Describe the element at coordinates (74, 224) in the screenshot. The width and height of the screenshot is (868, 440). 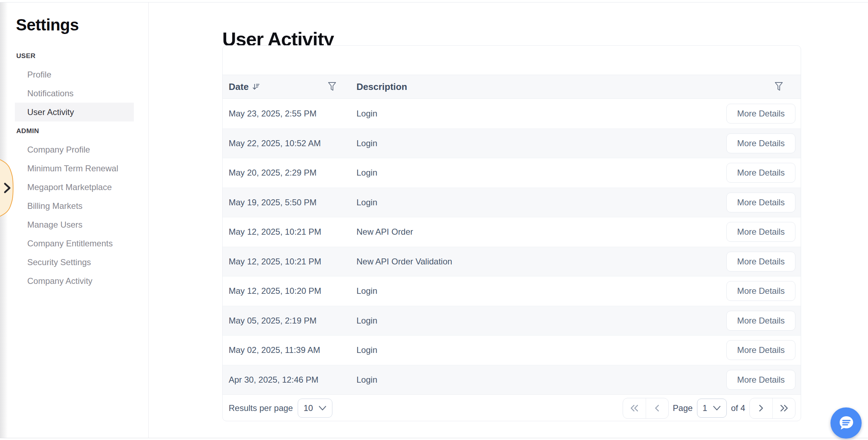
I see `sidebar-item: Manage Users` at that location.